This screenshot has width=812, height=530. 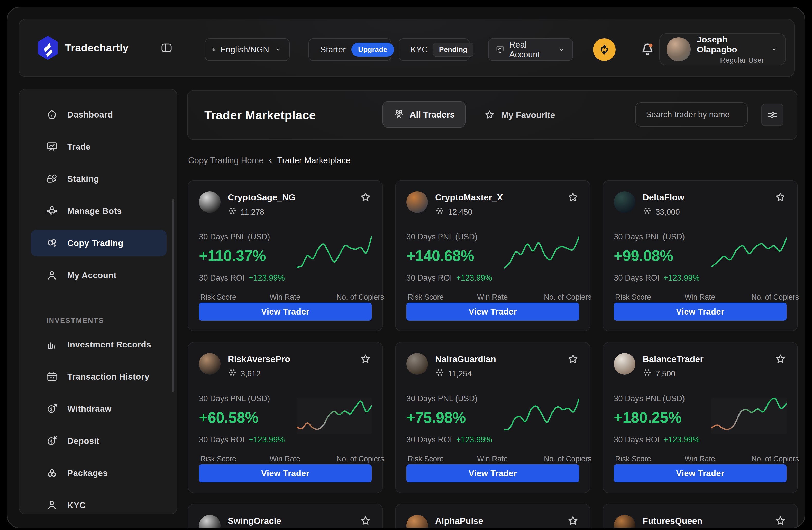 What do you see at coordinates (98, 243) in the screenshot?
I see `sidebar-item-copy-trading: Copy Trading` at bounding box center [98, 243].